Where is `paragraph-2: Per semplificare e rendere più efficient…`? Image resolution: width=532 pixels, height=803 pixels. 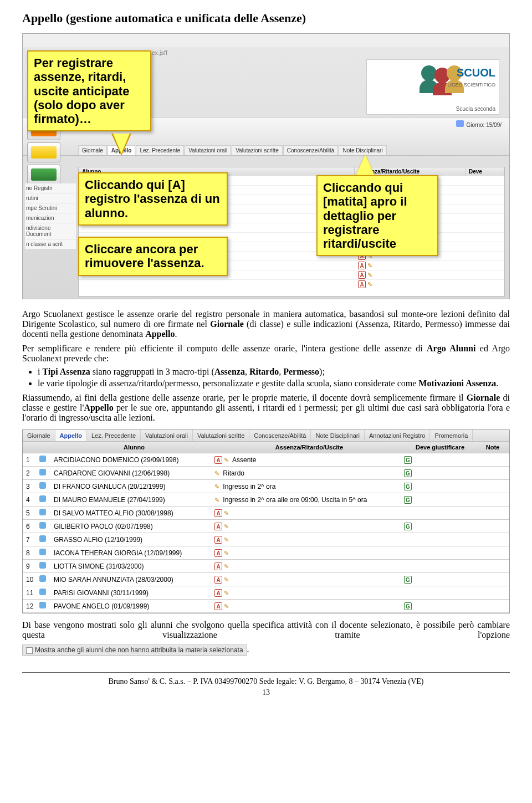
paragraph-2: Per semplificare e rendere più efficient… is located at coordinates (266, 354).